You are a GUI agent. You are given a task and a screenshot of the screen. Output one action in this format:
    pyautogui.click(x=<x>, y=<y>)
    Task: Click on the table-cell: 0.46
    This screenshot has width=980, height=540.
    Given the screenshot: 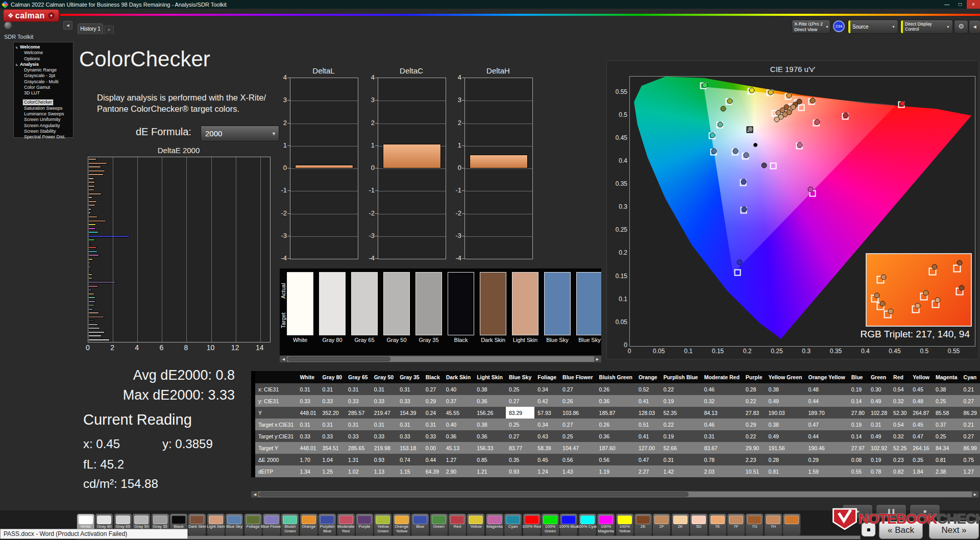 What is the action you would take?
    pyautogui.click(x=722, y=425)
    